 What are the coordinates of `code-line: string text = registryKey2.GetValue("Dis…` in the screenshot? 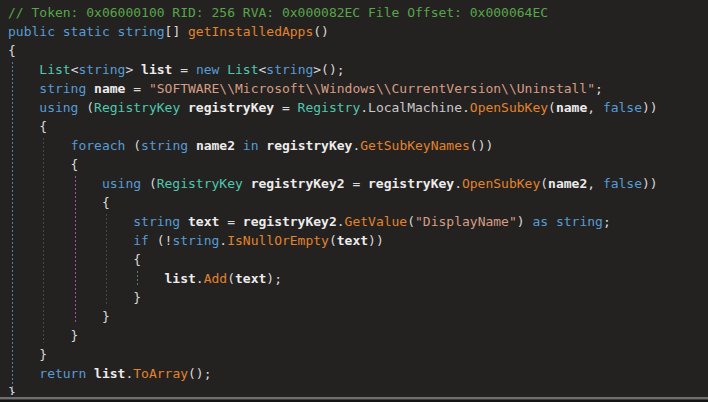 It's located at (358, 222).